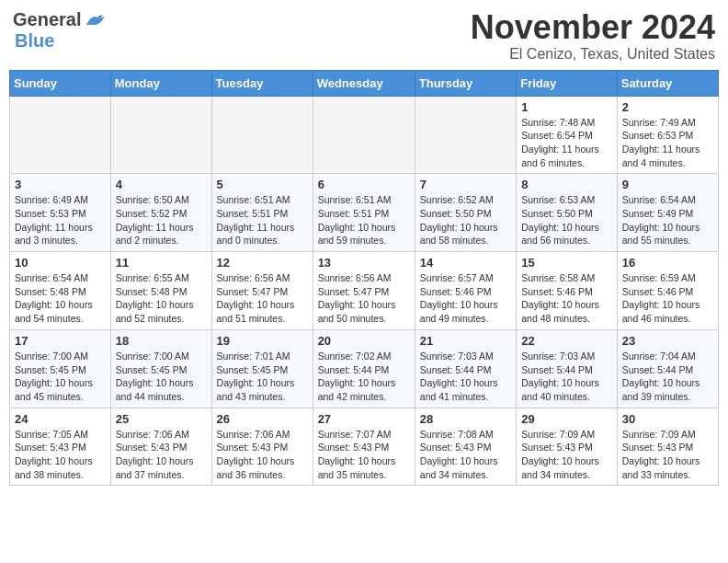 This screenshot has height=563, width=728. Describe the element at coordinates (667, 107) in the screenshot. I see `day-number: 2` at that location.